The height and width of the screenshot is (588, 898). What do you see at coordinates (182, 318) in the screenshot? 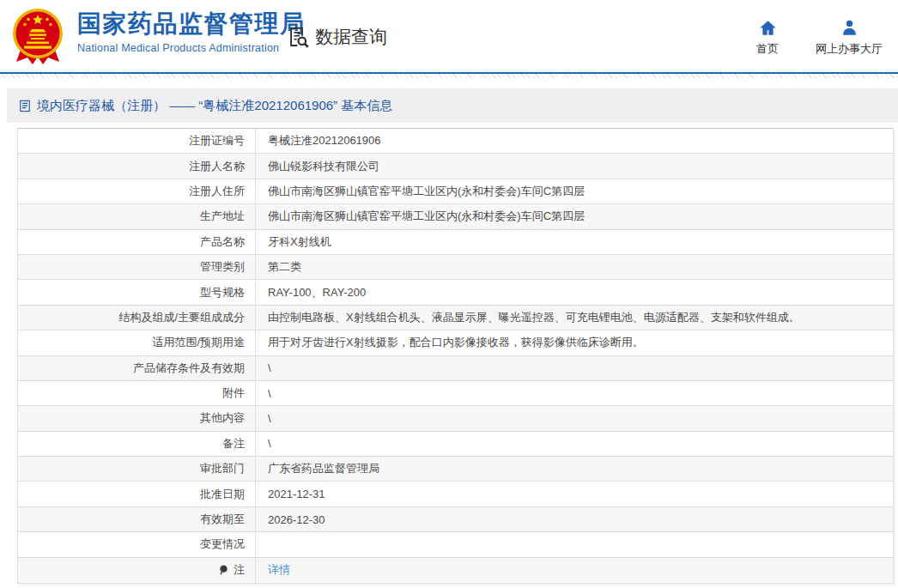
I see `row-label: 结构及组成/主要组成成分` at bounding box center [182, 318].